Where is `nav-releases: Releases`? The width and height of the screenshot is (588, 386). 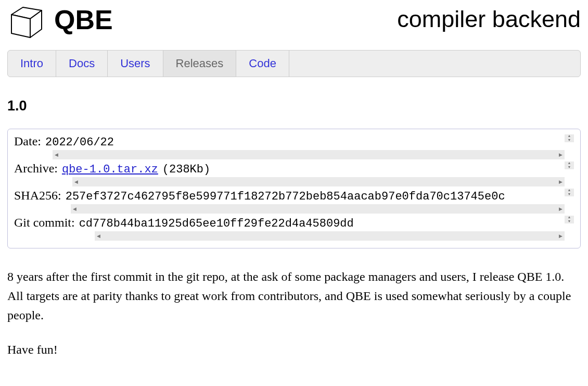 nav-releases: Releases is located at coordinates (200, 64).